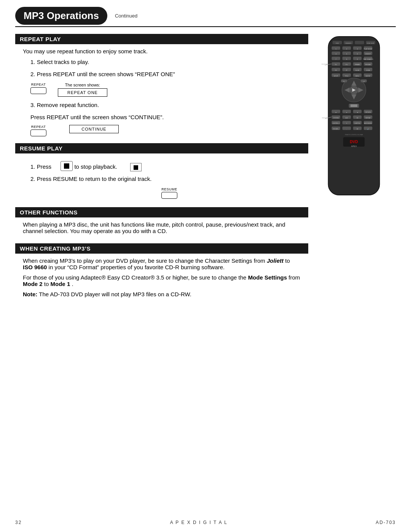 The image size is (411, 532). I want to click on svg-text: CH+, so click(346, 65).